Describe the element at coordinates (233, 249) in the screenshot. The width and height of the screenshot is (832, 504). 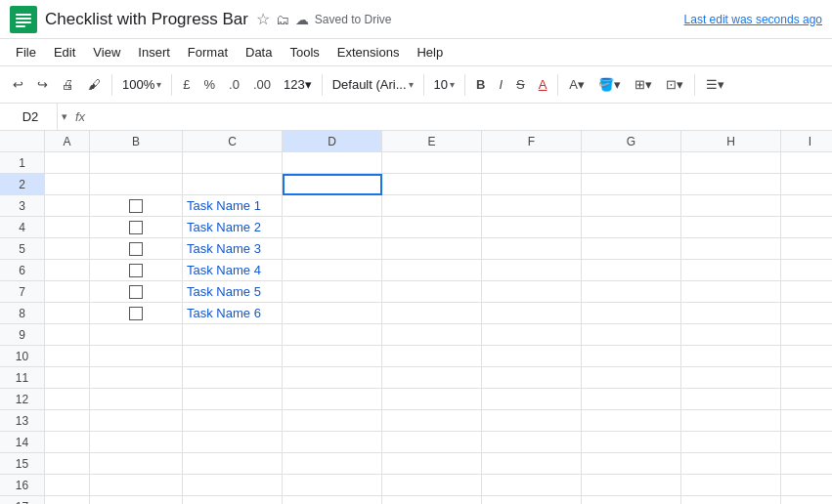
I see `cell-C5: Task Name 3` at that location.